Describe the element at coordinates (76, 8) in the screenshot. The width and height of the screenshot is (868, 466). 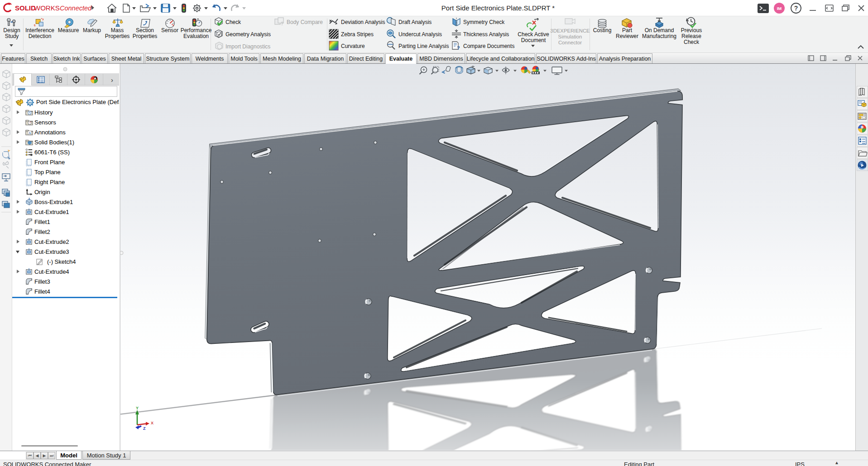
I see `svg-text: Connected` at that location.